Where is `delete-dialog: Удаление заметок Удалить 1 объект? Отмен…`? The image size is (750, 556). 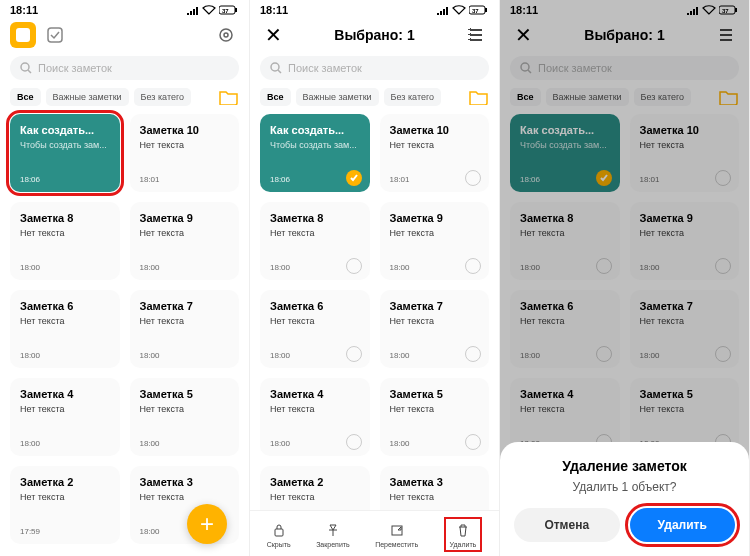
delete-dialog: Удаление заметок Удалить 1 объект? Отмен… is located at coordinates (624, 499).